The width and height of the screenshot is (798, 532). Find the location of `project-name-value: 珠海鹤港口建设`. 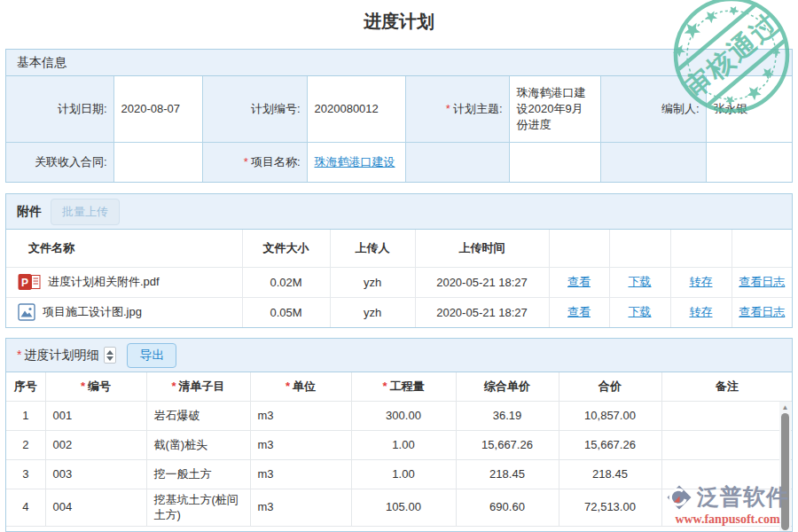

project-name-value: 珠海鹤港口建设 is located at coordinates (356, 161).